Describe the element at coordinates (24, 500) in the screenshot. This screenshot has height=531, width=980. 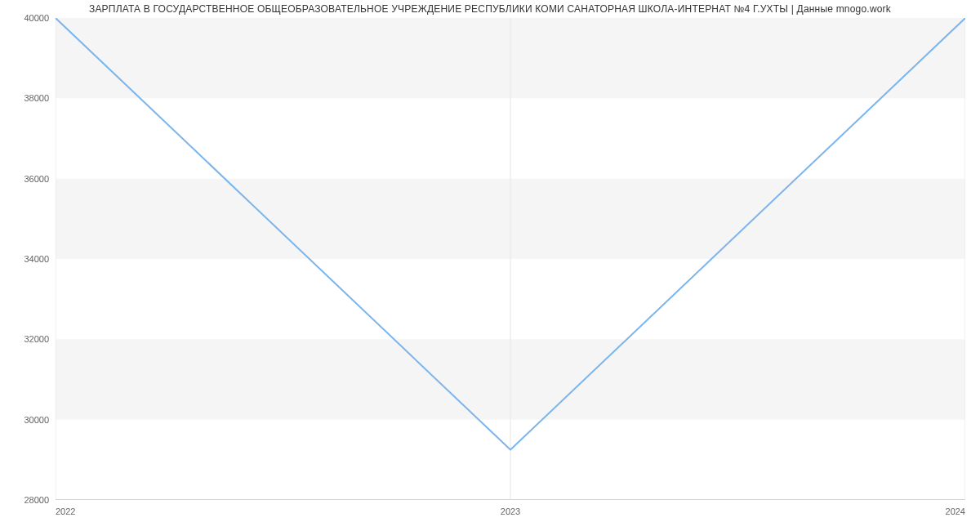
I see `y-tick-label: 28000` at that location.